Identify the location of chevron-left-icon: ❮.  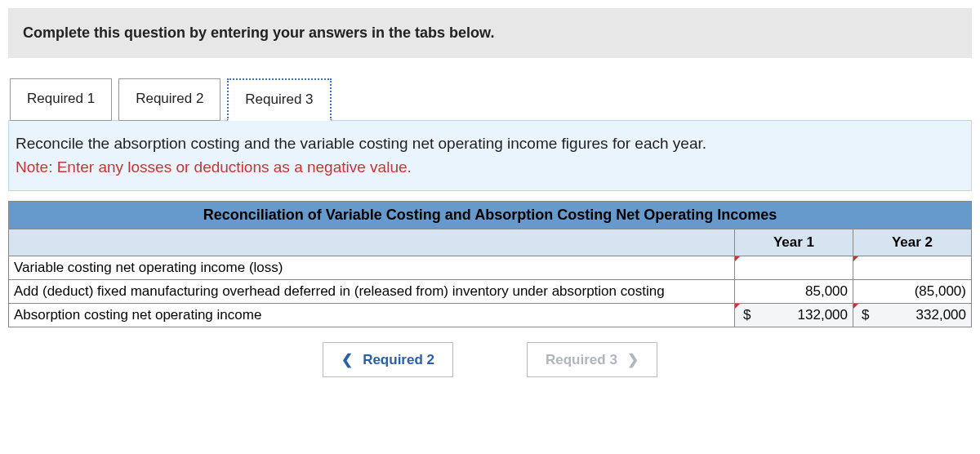
(347, 359).